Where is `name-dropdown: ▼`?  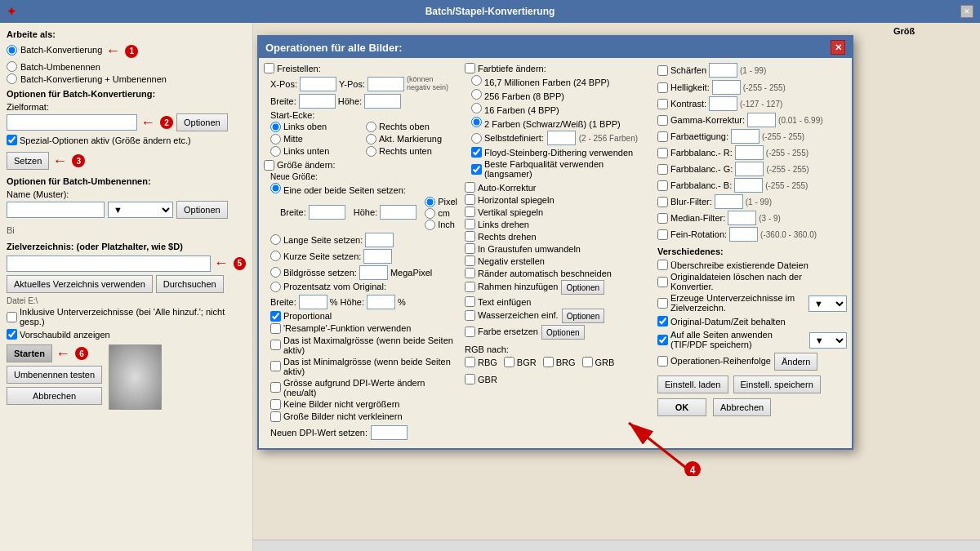 name-dropdown: ▼ is located at coordinates (140, 210).